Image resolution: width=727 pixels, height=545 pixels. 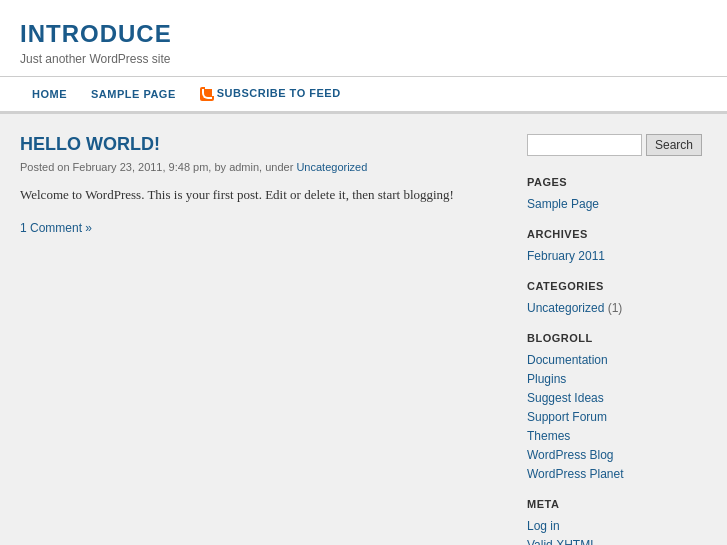 I want to click on categories-widget-title: CATEGORIES, so click(x=617, y=286).